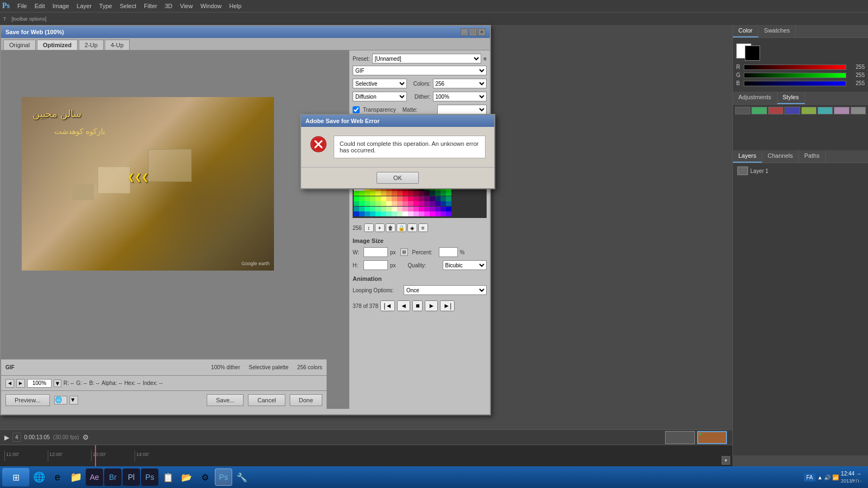 The width and height of the screenshot is (868, 488). Describe the element at coordinates (404, 306) in the screenshot. I see `frame-prev-btn: ◄` at that location.